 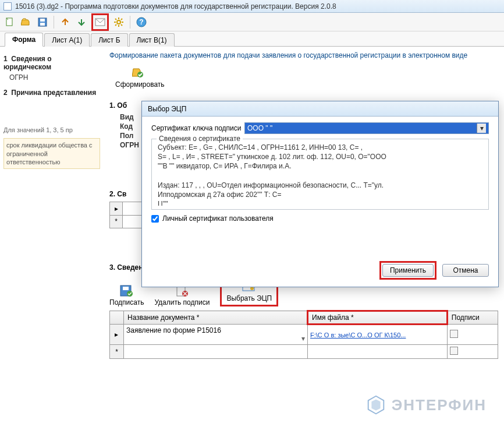 I want to click on open-button, so click(x=26, y=22).